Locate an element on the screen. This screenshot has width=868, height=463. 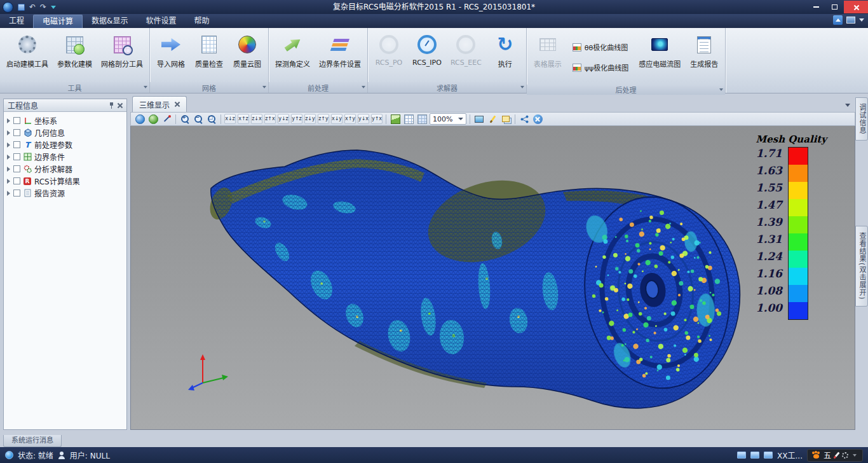
chevron-down-icon is located at coordinates (855, 455).